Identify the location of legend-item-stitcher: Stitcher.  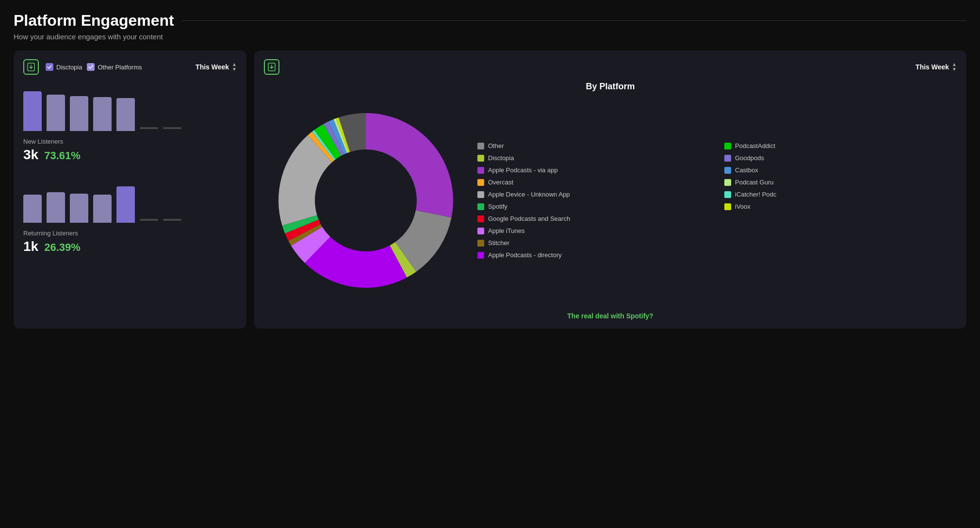
(594, 243).